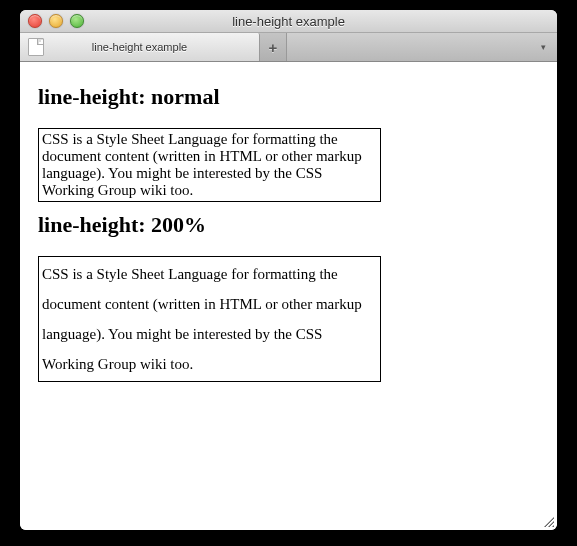  What do you see at coordinates (35, 21) in the screenshot?
I see `close-icon` at bounding box center [35, 21].